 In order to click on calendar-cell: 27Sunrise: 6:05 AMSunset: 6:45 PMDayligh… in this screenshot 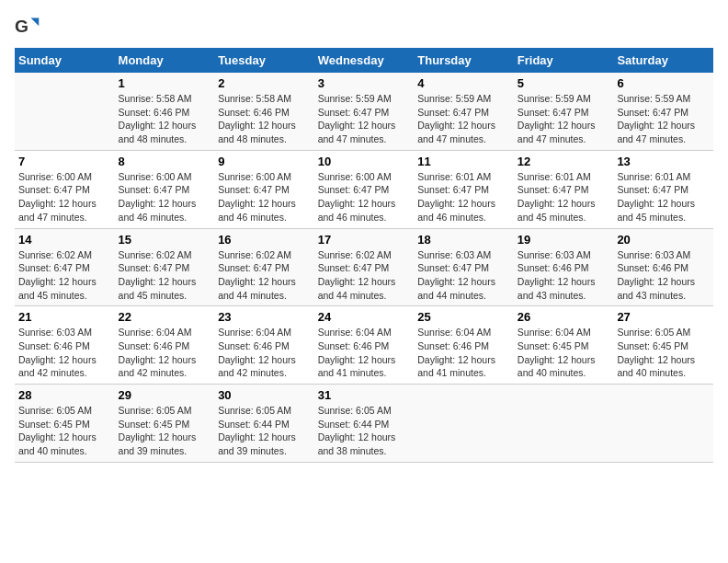, I will do `click(664, 346)`.